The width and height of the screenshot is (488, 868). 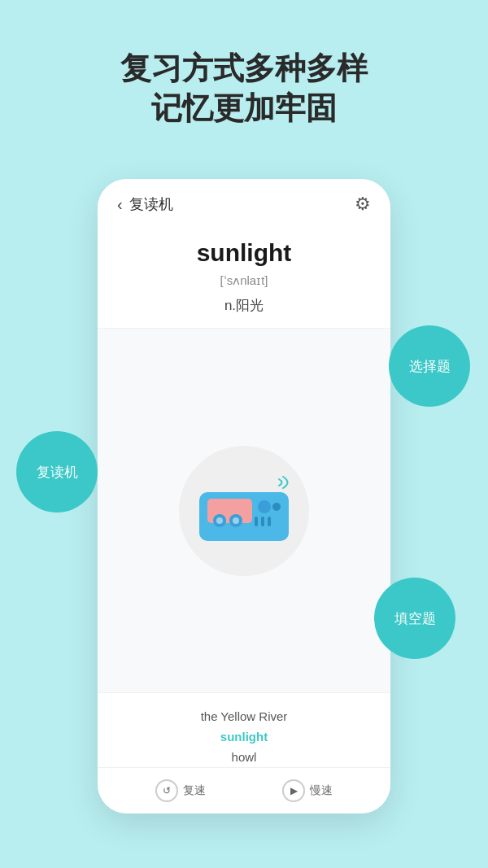 What do you see at coordinates (244, 253) in the screenshot?
I see `word-english: sunlight` at bounding box center [244, 253].